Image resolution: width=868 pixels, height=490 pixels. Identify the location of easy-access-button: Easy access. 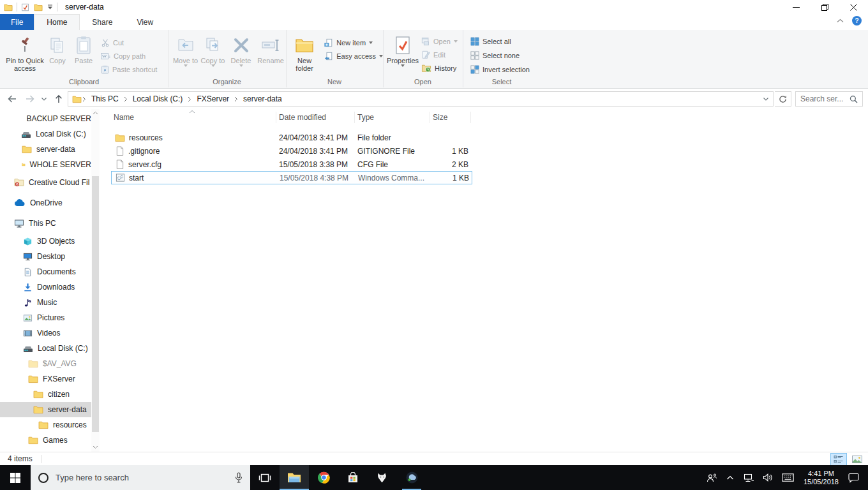
(354, 56).